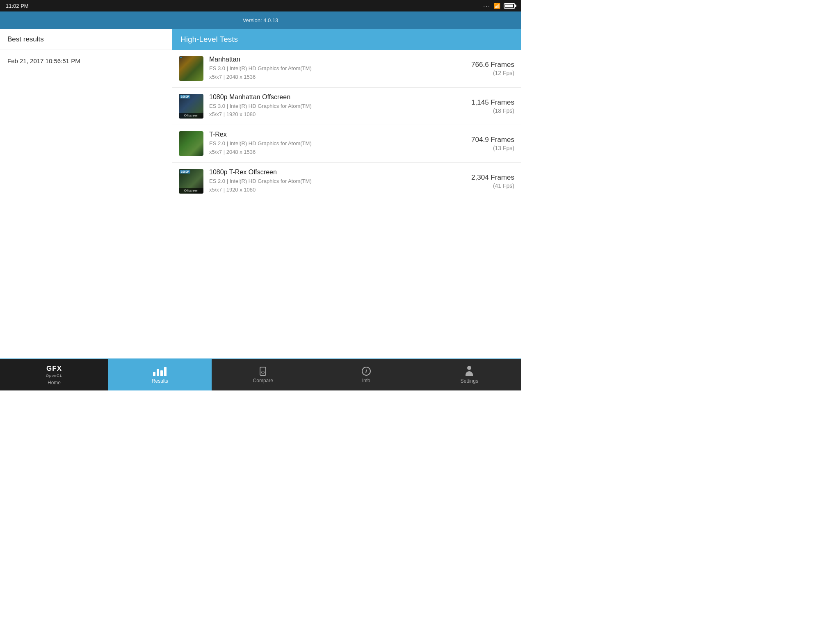  I want to click on manhattan-thumbnail, so click(191, 68).